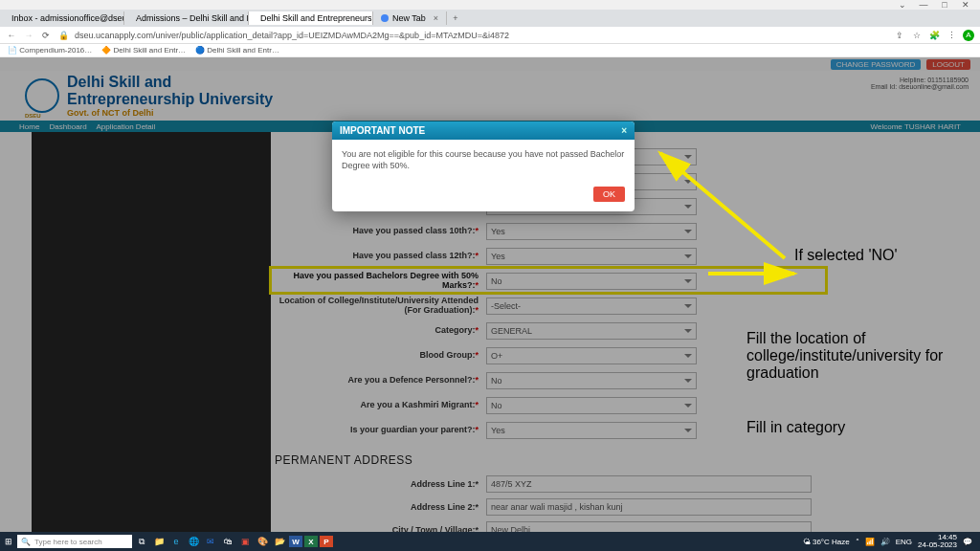  What do you see at coordinates (900, 35) in the screenshot?
I see `share-icon: ⇪` at bounding box center [900, 35].